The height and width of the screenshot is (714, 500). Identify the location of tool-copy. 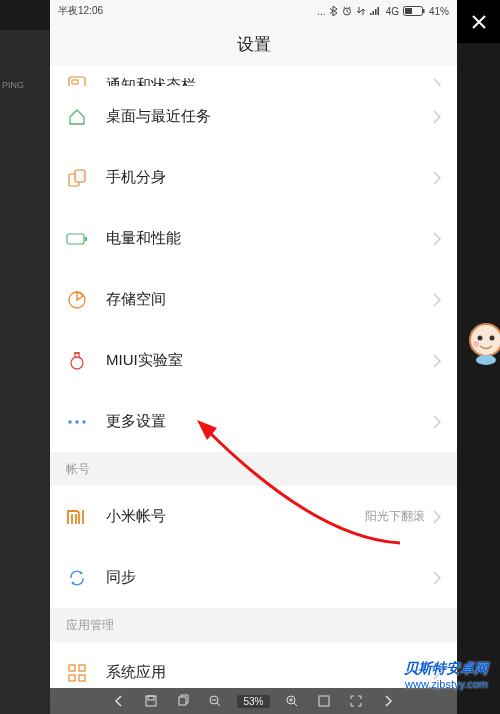
(183, 701).